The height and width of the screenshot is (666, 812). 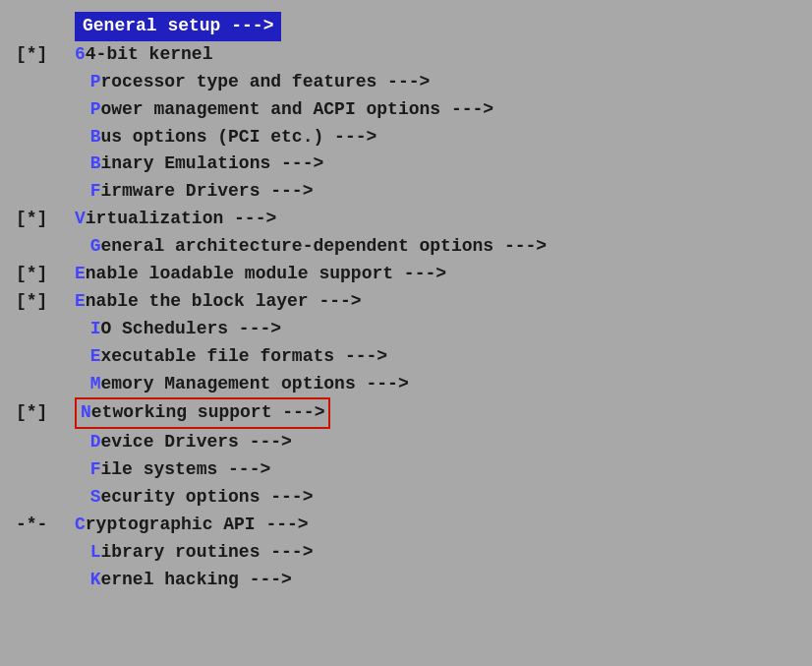 I want to click on menu-item-loadable: [*] Enable loadable module support --->, so click(x=406, y=274).